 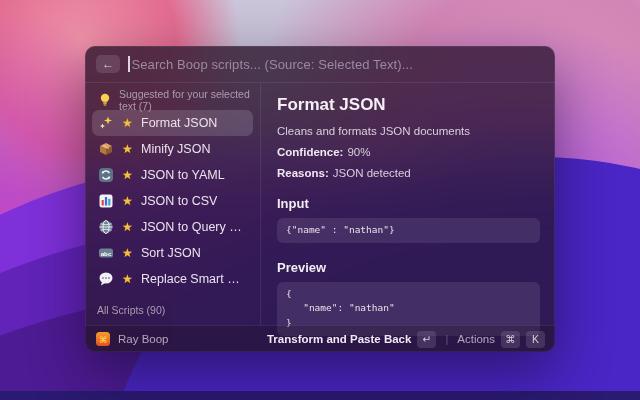 What do you see at coordinates (129, 64) in the screenshot?
I see `text-cursor` at bounding box center [129, 64].